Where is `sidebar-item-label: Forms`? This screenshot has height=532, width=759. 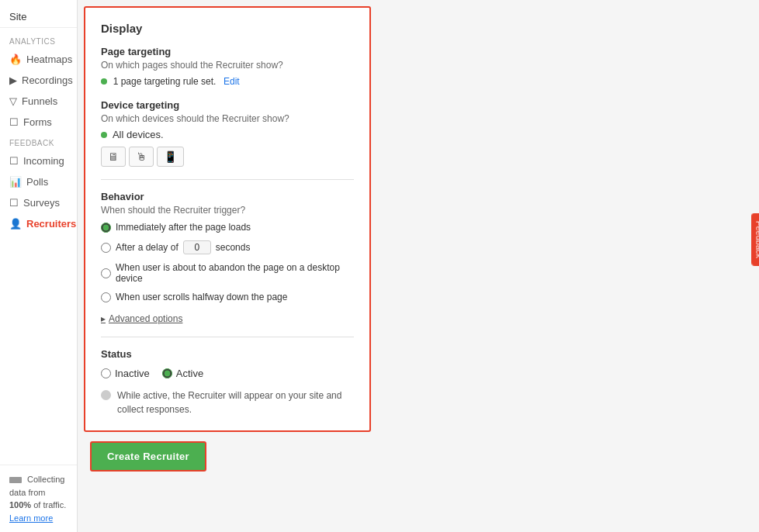 sidebar-item-label: Forms is located at coordinates (37, 123).